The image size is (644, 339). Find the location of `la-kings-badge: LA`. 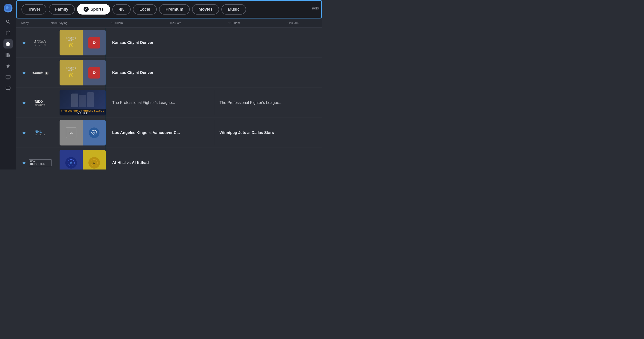

la-kings-badge: LA is located at coordinates (71, 133).